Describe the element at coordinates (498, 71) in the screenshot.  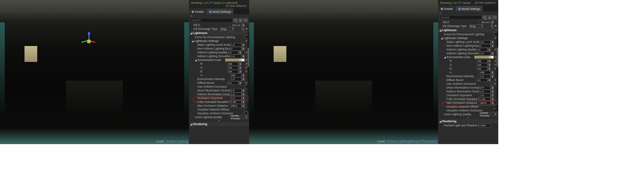
I see `scrollbar` at that location.